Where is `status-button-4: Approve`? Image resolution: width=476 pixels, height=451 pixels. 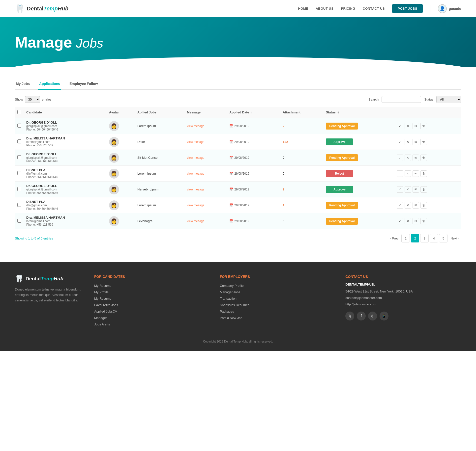 status-button-4: Approve is located at coordinates (339, 189).